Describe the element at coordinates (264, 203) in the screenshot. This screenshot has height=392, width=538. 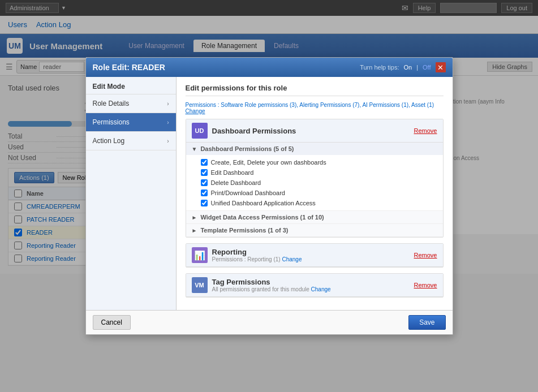
I see `perm-label-5: Unified Dashboard Application Access` at that location.